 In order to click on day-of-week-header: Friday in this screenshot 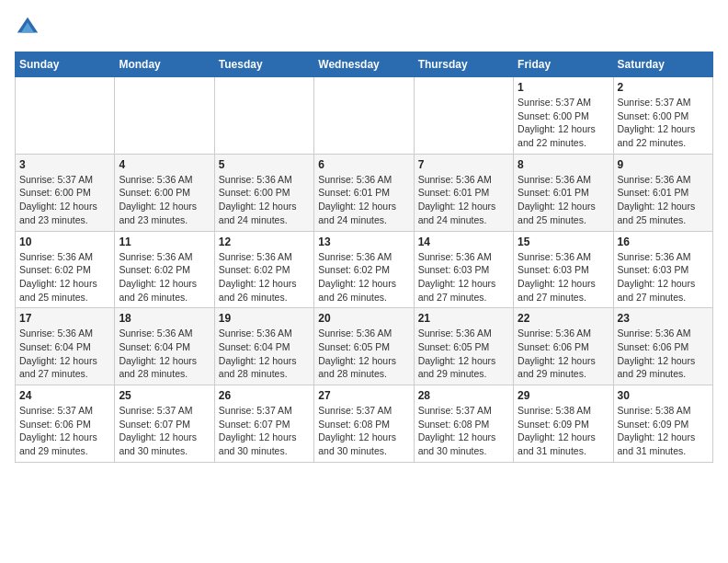, I will do `click(563, 64)`.